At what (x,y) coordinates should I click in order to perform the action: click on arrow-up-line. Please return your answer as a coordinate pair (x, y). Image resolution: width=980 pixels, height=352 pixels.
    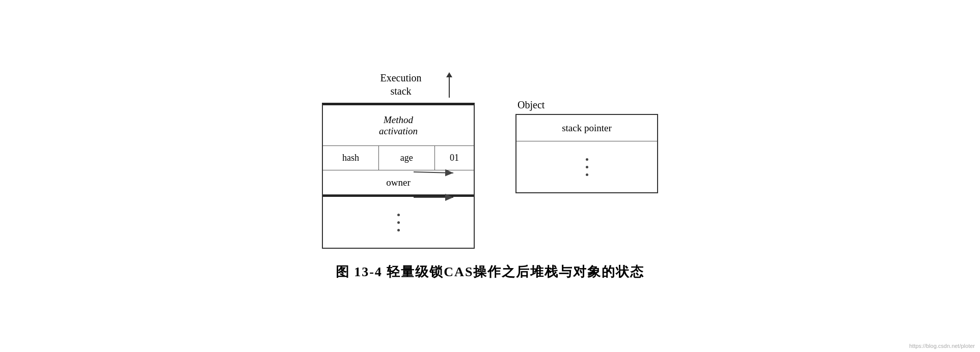
    Looking at the image, I should click on (449, 87).